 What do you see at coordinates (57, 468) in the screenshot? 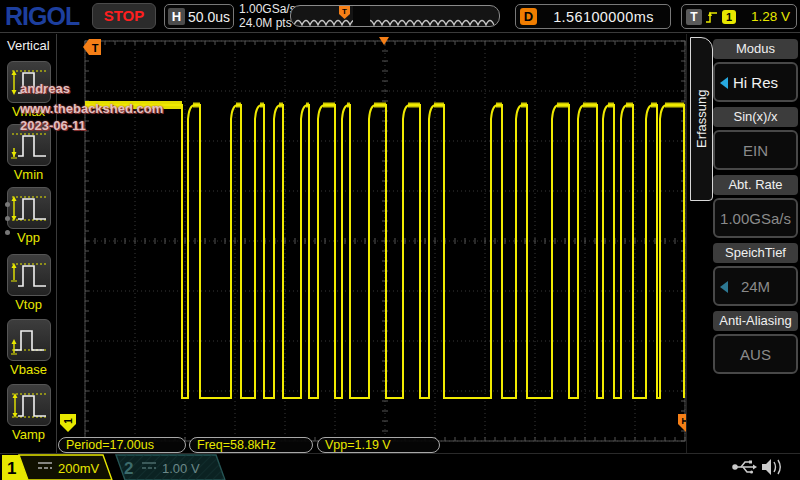
I see `channel1-indicator: 1 200mV` at bounding box center [57, 468].